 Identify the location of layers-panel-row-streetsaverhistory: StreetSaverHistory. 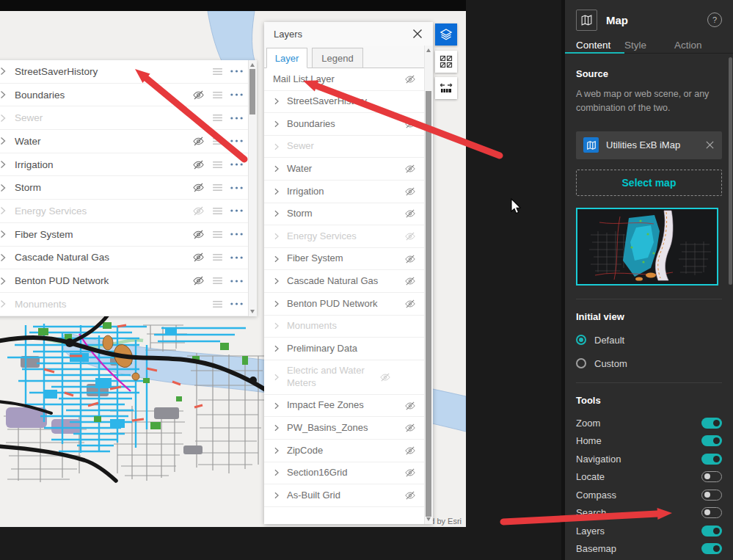
(345, 103).